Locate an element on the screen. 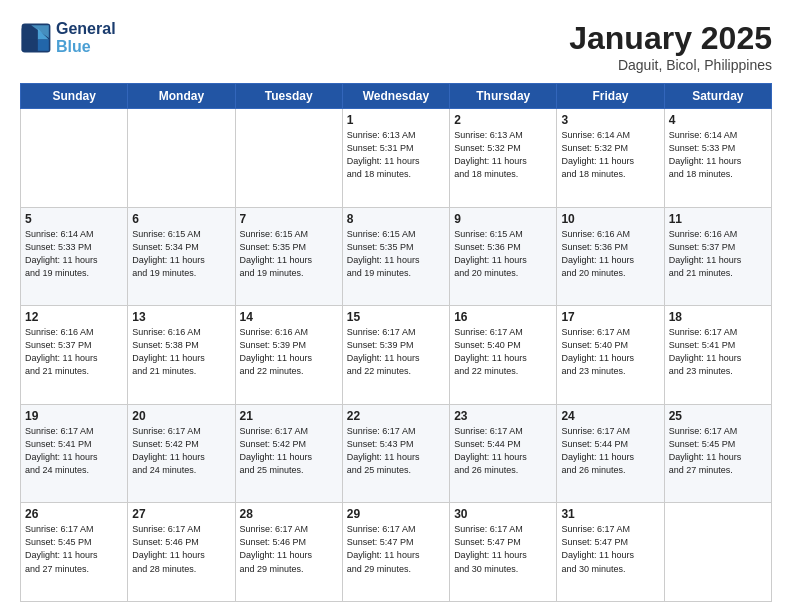  calendar-day-cell: 7Sunrise: 6:15 AMSunset: 5:35 PMDaylight… is located at coordinates (288, 256).